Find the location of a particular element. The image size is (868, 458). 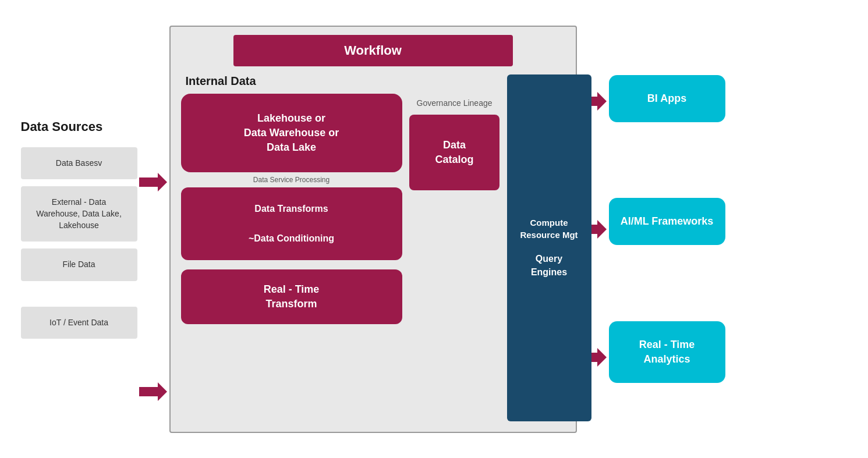

outputs-column: BI Apps AI/ML Frameworks Real - Time Ana… is located at coordinates (667, 229).